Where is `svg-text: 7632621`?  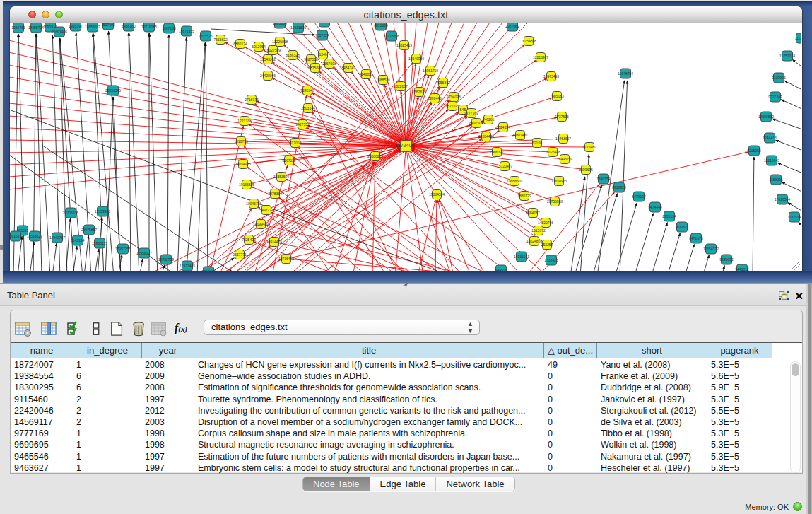 svg-text: 7632621 is located at coordinates (682, 227).